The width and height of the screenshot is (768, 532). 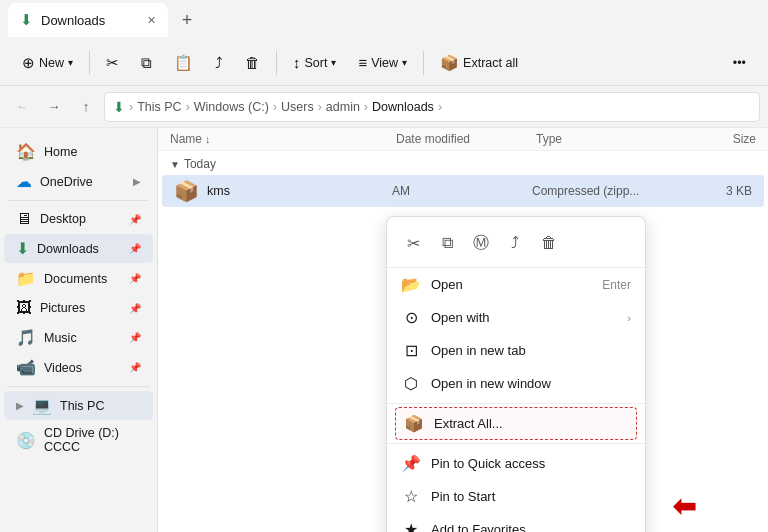 I want to click on column-headers: Name ↓ Date modified Type Size, so click(x=463, y=140).